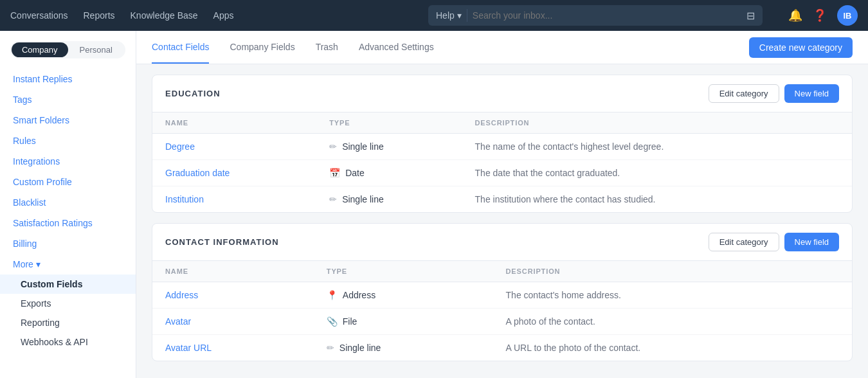  I want to click on sidebar-item-instant-replies: Instant Replies, so click(68, 79).